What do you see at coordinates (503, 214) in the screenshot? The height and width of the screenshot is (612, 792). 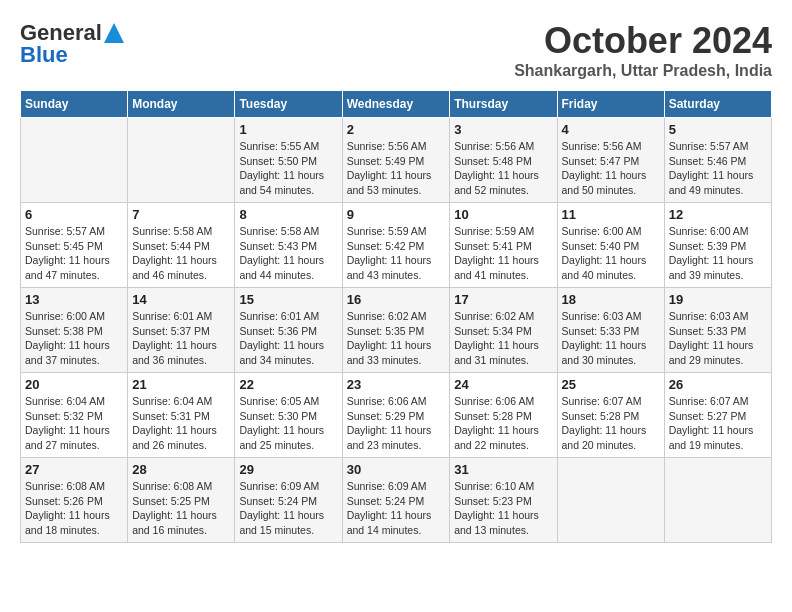 I see `day-number: 10` at bounding box center [503, 214].